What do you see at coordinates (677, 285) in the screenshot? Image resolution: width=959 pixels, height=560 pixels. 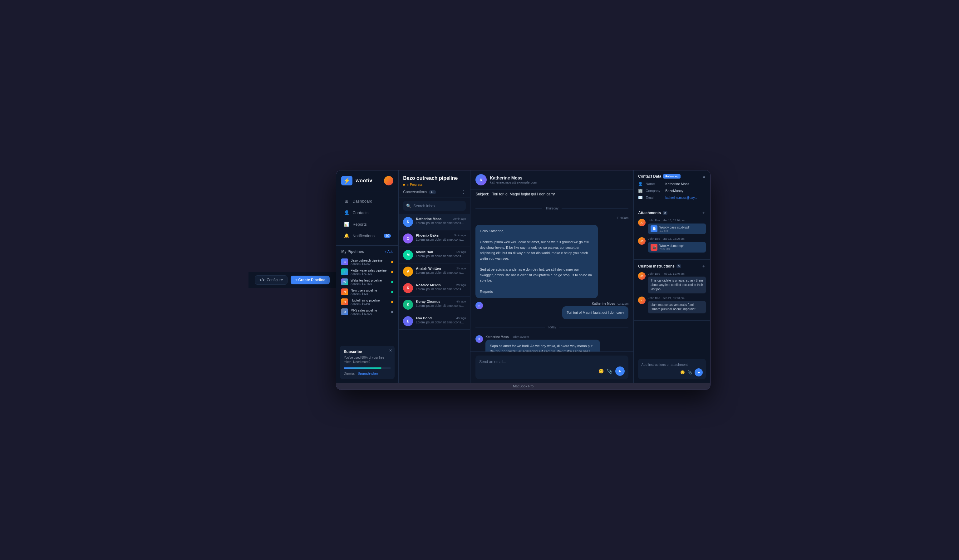 I see `instruction-text: This candidate is unique, so ask them ab…` at bounding box center [677, 285].